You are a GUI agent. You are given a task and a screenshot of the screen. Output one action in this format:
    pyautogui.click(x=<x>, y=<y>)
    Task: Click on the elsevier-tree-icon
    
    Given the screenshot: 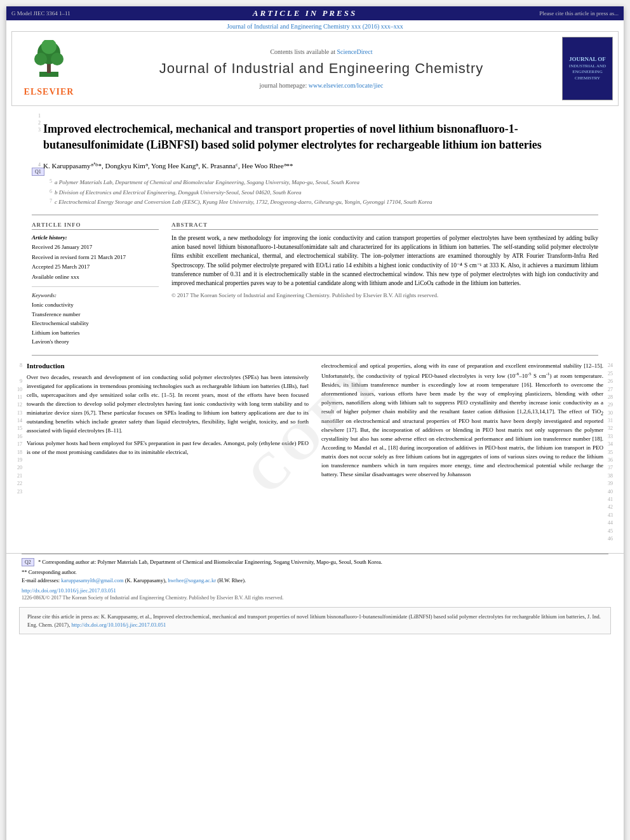 What is the action you would take?
    pyautogui.click(x=49, y=62)
    